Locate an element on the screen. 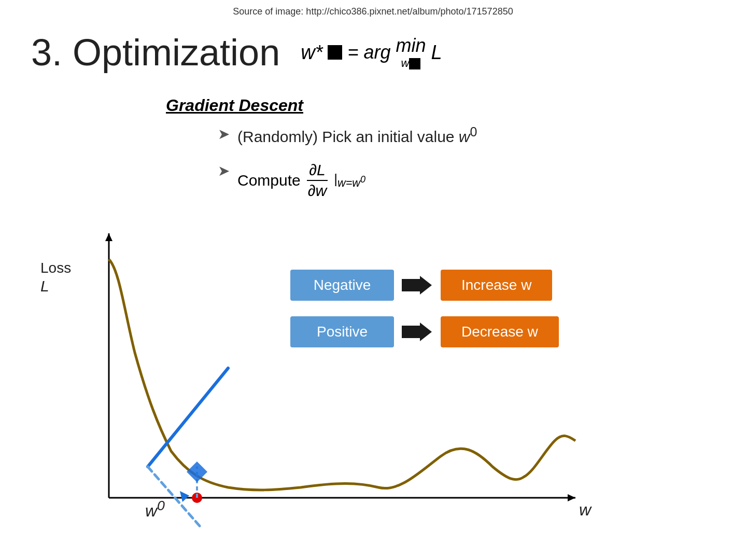 The height and width of the screenshot is (560, 746). fraction-numerator: ∂L is located at coordinates (317, 171).